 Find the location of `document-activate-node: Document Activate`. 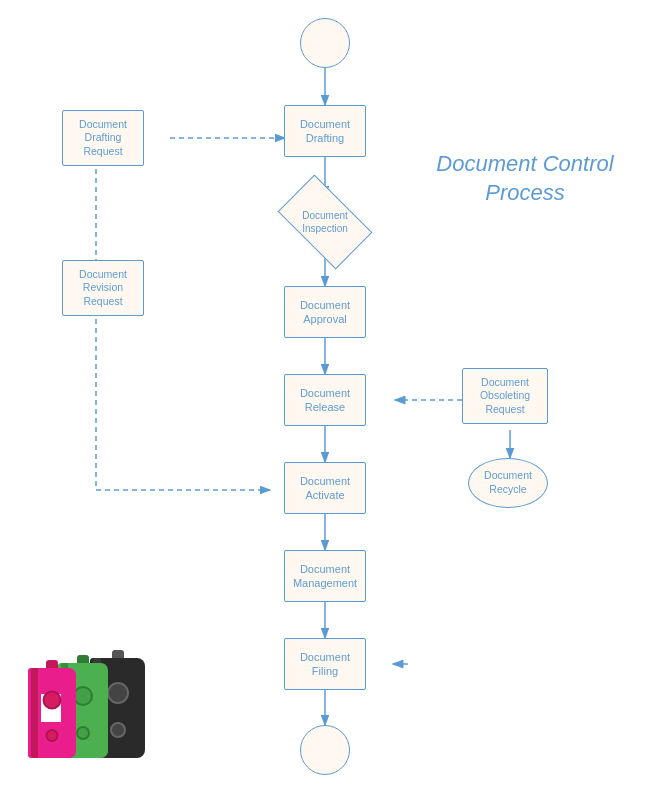

document-activate-node: Document Activate is located at coordinates (325, 488).